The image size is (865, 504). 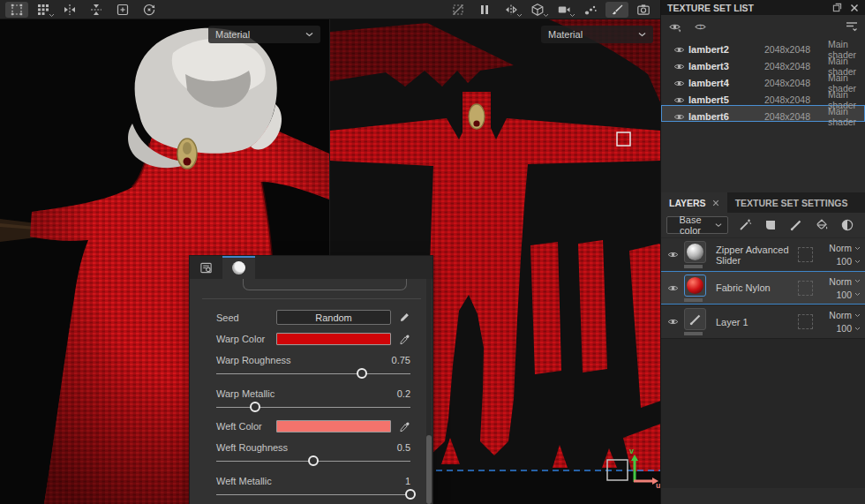 What do you see at coordinates (311, 380) in the screenshot?
I see `material-properties-panel: SeedRandomWarp ColorWarp Roughness0.75Wa…` at bounding box center [311, 380].